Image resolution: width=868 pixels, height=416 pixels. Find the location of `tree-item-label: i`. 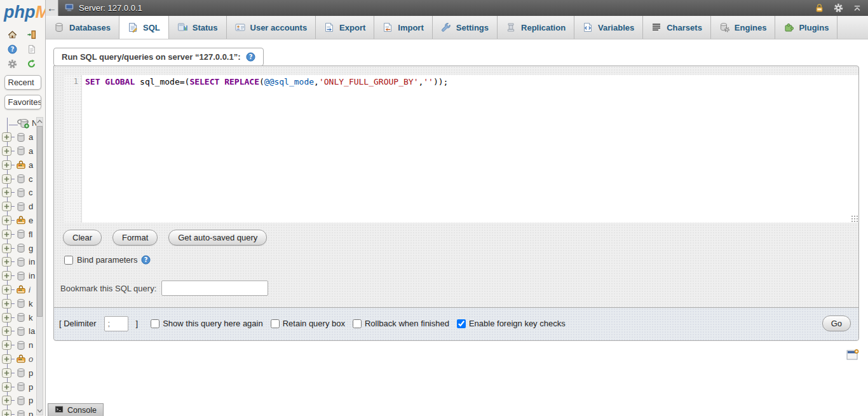

tree-item-label: i is located at coordinates (29, 290).